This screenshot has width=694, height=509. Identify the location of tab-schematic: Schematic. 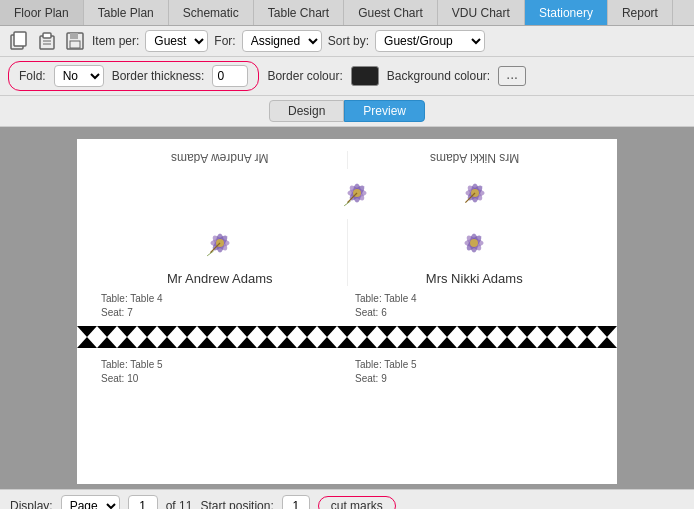
(212, 12).